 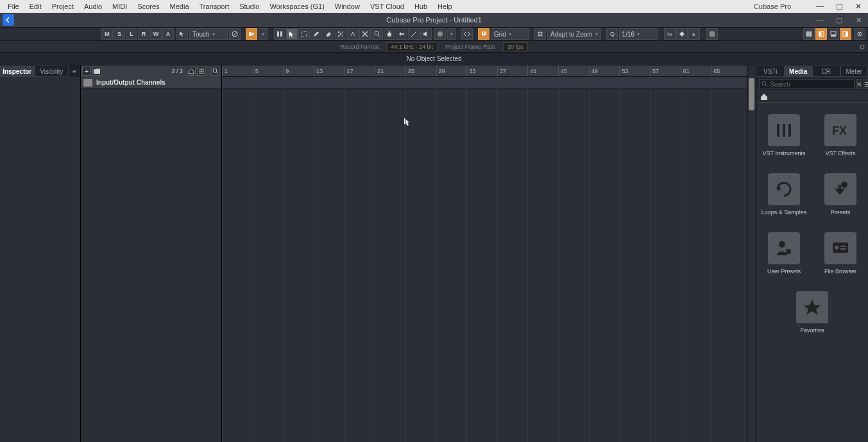 I want to click on erase-tool-button, so click(x=328, y=34).